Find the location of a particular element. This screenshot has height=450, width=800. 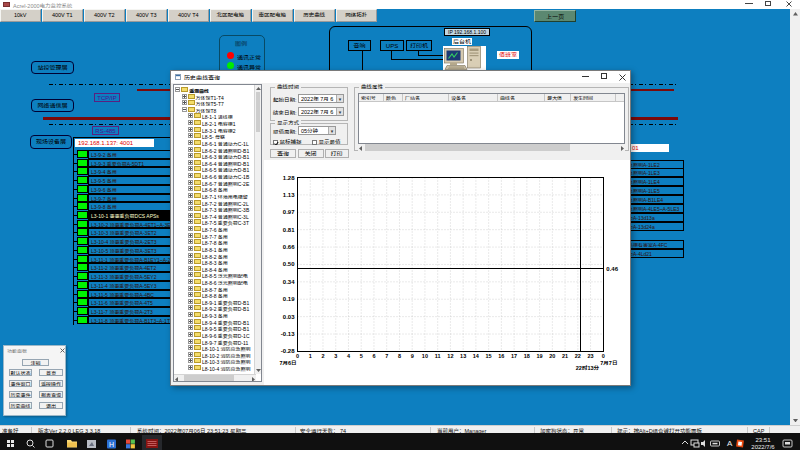

svg-text: 14 is located at coordinates (476, 356).